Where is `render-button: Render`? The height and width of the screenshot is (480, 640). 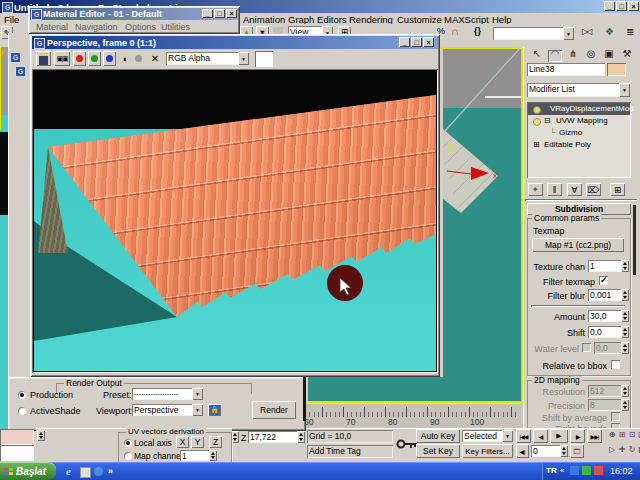 render-button: Render is located at coordinates (274, 410).